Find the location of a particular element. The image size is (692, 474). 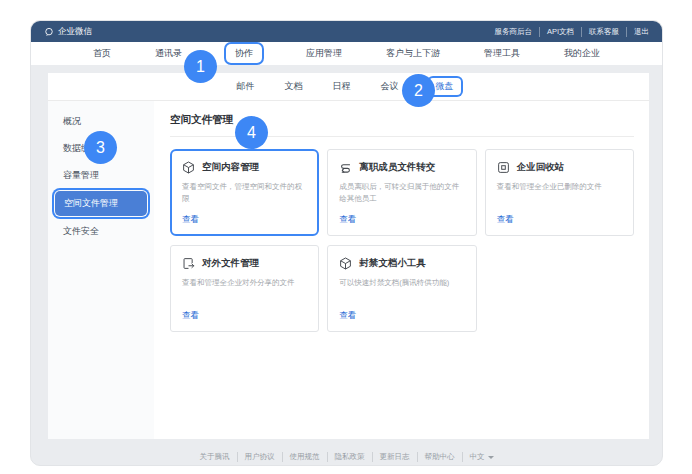

card-external-file-management: 对外文件管理 查看和管理全企业对外分享的文件 查看 is located at coordinates (244, 288).